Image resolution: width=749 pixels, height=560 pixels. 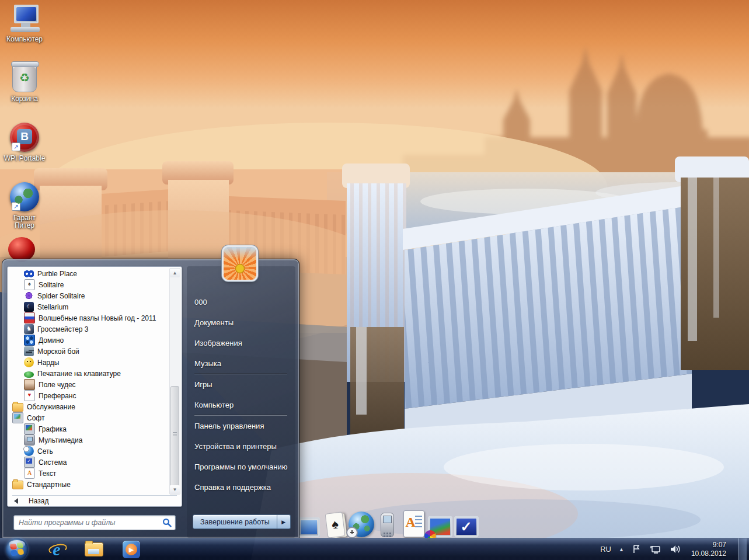 I want to click on red-sphere-icon, so click(x=22, y=249).